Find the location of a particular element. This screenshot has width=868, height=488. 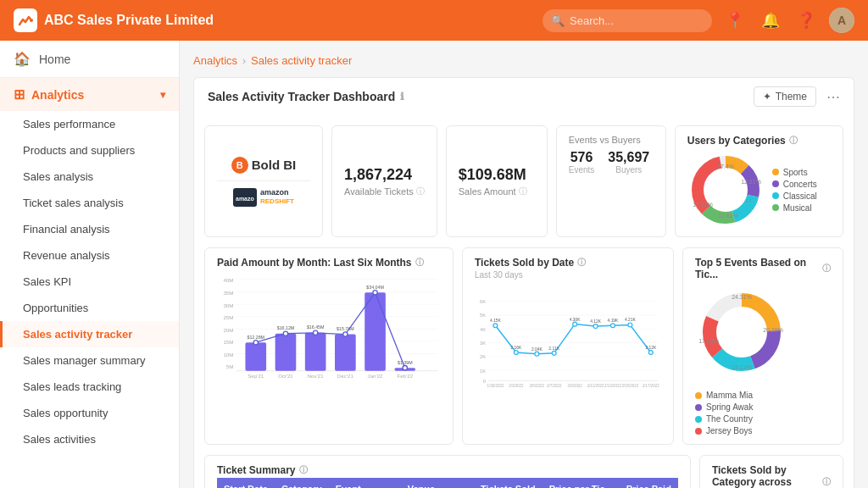

events-num: 576 Events is located at coordinates (581, 163).